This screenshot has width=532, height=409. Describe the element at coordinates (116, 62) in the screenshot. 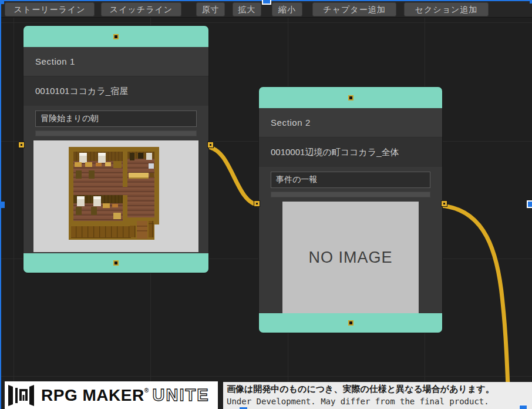

I see `section-title: Section 1` at that location.